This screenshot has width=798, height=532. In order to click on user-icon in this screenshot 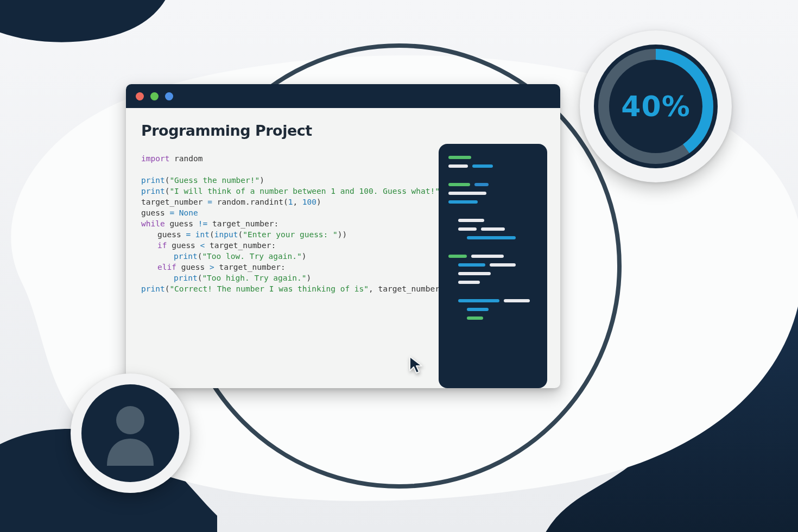, I will do `click(130, 433)`.